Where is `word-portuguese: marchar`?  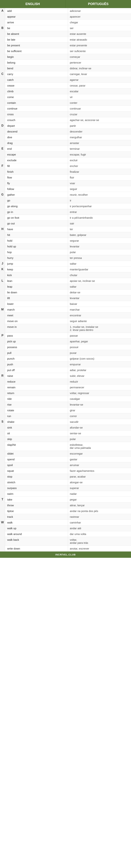
word-portuguese: marchar is located at coordinates (99, 310).